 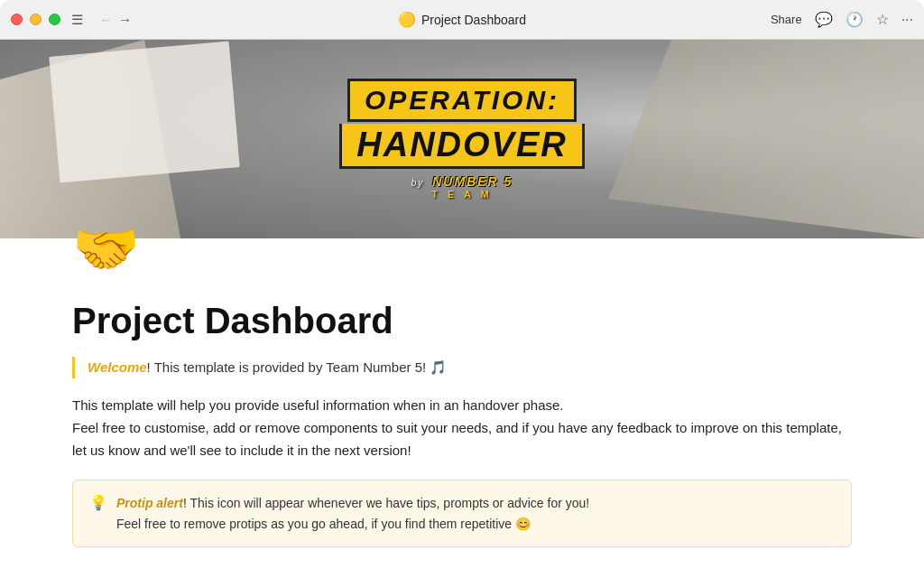 What do you see at coordinates (36, 20) in the screenshot?
I see `minimize-button` at bounding box center [36, 20].